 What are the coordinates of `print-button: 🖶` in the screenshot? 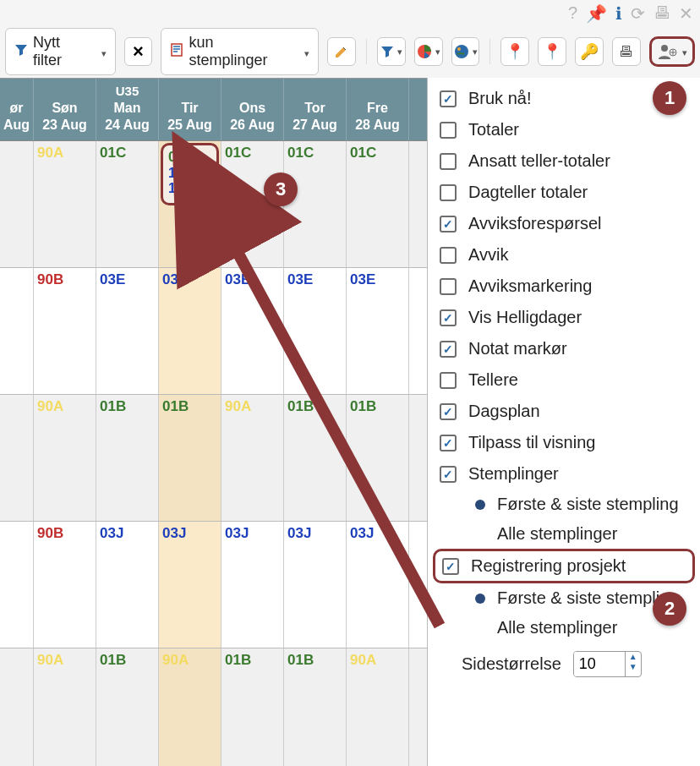 It's located at (626, 52).